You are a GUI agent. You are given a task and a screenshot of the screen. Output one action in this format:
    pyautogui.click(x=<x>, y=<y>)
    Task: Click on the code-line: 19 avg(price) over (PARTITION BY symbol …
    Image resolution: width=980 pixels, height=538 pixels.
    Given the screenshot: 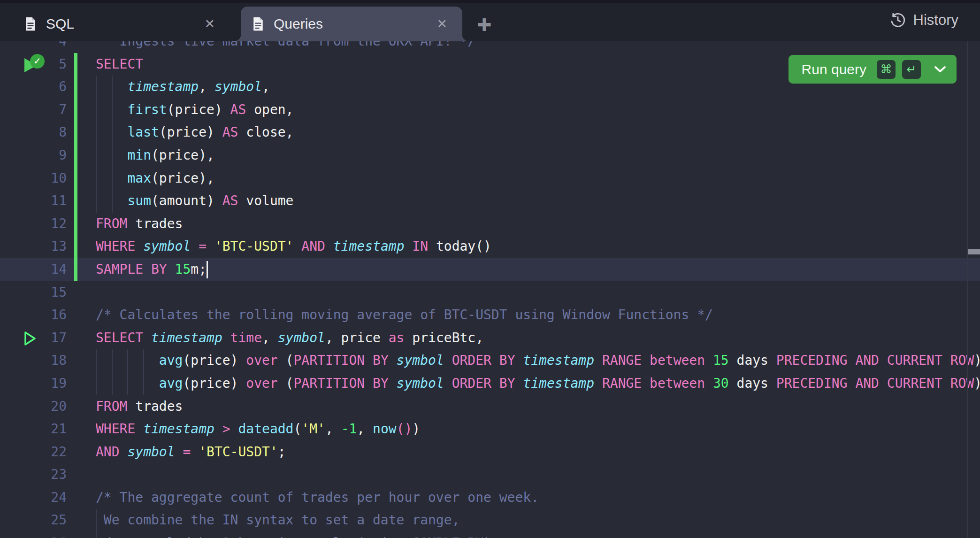 What is the action you would take?
    pyautogui.click(x=490, y=384)
    